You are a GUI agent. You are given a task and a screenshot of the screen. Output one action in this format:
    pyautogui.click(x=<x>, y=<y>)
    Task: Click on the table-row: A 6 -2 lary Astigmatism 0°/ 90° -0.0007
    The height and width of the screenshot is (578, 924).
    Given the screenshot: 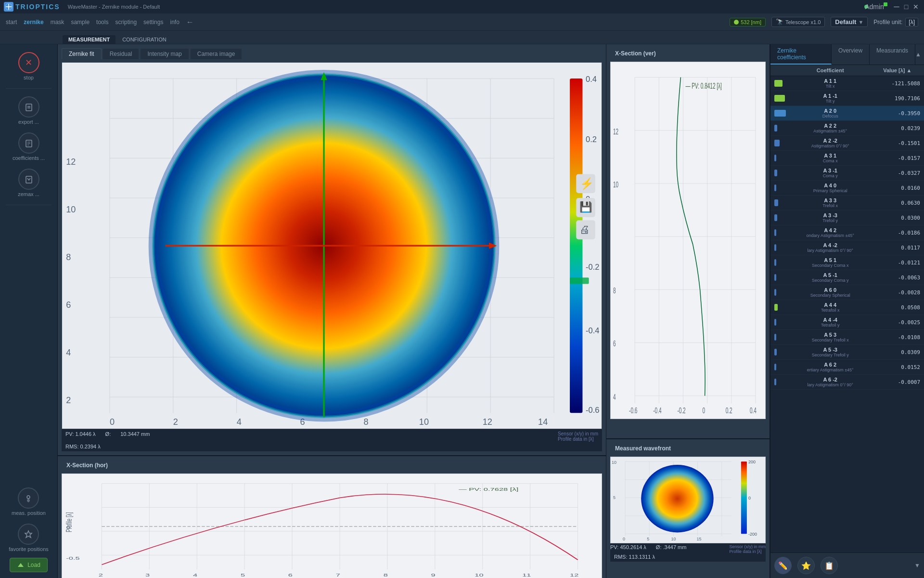 What is the action you would take?
    pyautogui.click(x=847, y=382)
    